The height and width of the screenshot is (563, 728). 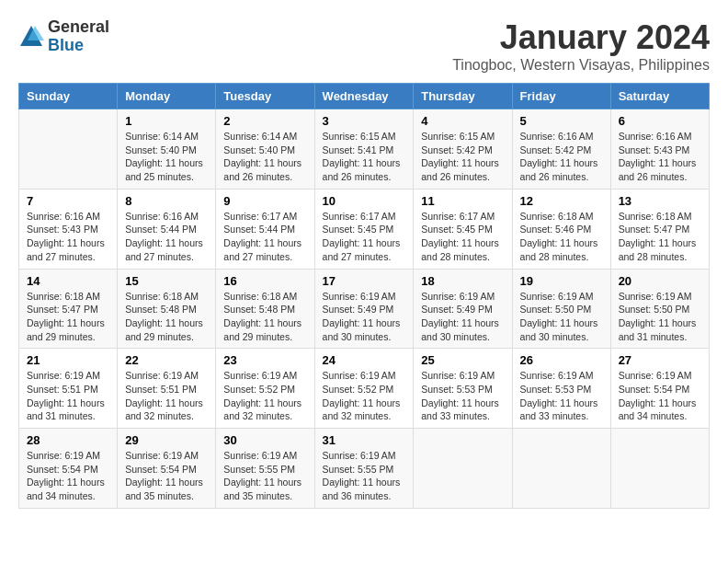 I want to click on day-cell: 30Sunrise: 6:19 AMSunset: 5:55 PMDayligh…, so click(x=265, y=469).